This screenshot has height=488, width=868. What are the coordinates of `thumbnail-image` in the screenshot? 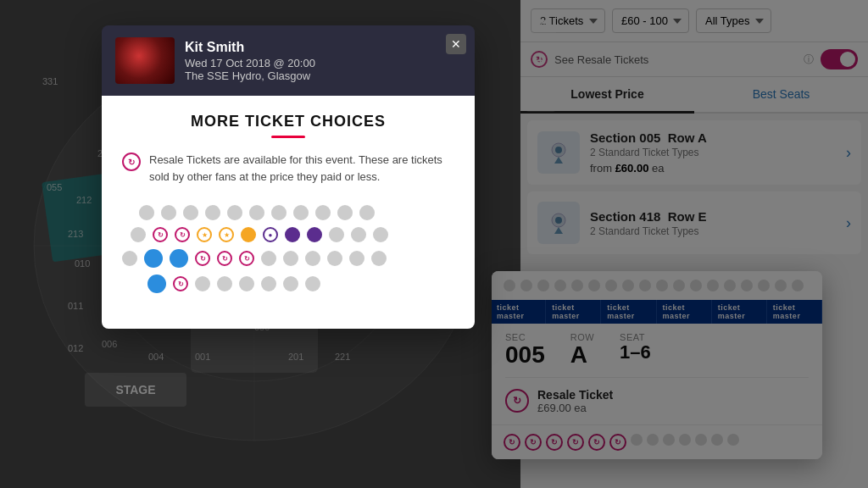 It's located at (145, 61).